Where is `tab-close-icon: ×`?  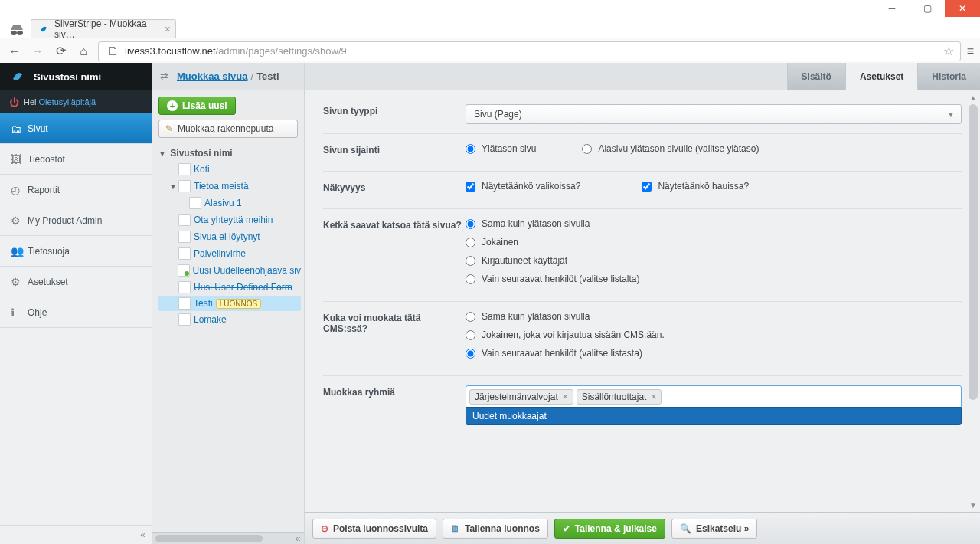
tab-close-icon: × is located at coordinates (168, 29).